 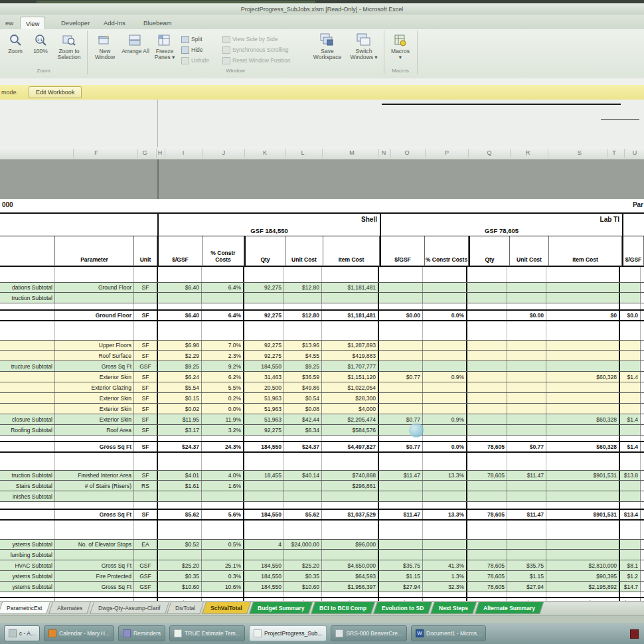 I want to click on shell-cell-sgsf: $25.20, so click(x=179, y=566).